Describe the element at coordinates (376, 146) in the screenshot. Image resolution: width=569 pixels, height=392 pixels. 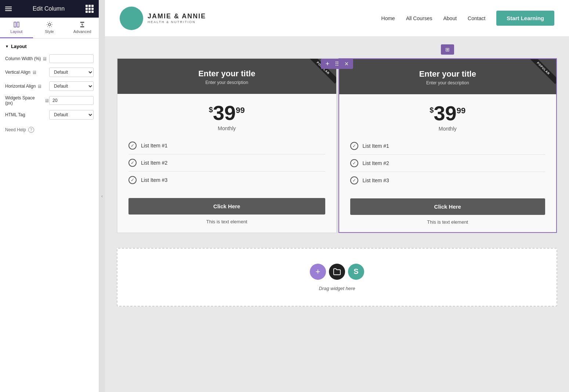
I see `list-item-text-2-1: List Item #1` at that location.